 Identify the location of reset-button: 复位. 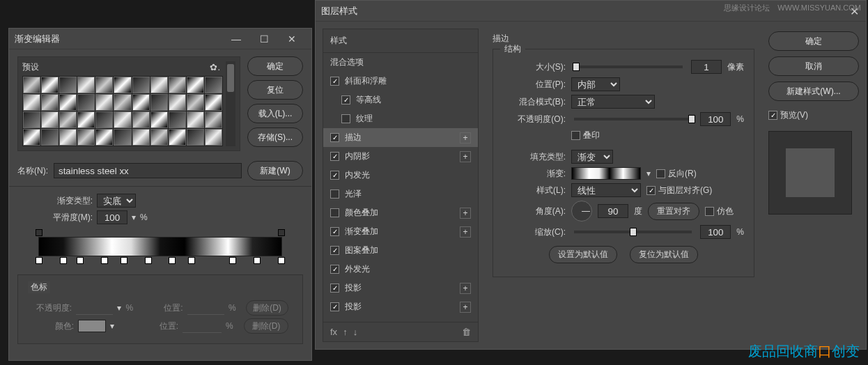
(275, 90).